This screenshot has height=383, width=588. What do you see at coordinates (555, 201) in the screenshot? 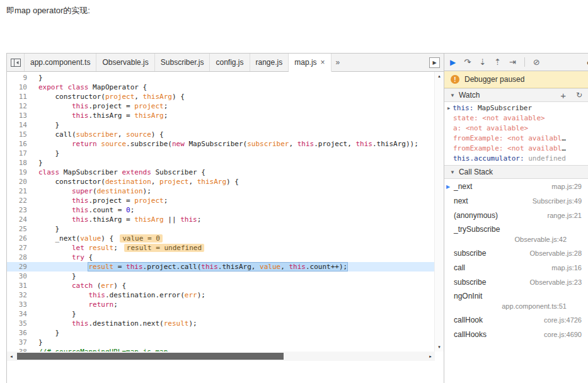
I see `frame-location: Subscriber.js:49` at bounding box center [555, 201].